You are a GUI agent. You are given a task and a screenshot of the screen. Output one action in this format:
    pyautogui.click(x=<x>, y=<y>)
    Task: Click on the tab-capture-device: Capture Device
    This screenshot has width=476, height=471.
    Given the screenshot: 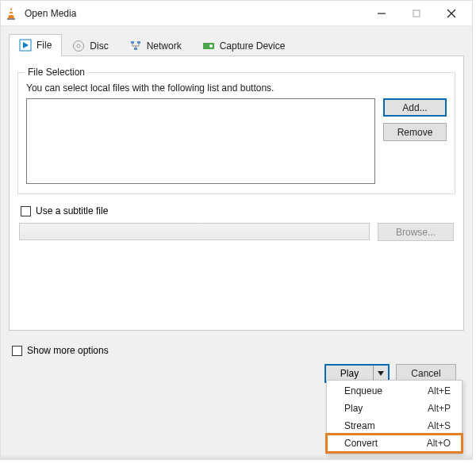 What is the action you would take?
    pyautogui.click(x=244, y=45)
    